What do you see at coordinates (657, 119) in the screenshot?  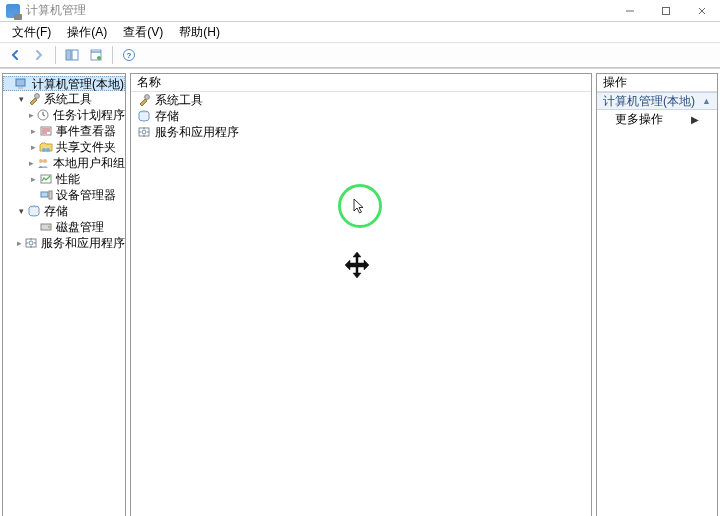 I see `actions-more: 更多操作 ▶` at bounding box center [657, 119].